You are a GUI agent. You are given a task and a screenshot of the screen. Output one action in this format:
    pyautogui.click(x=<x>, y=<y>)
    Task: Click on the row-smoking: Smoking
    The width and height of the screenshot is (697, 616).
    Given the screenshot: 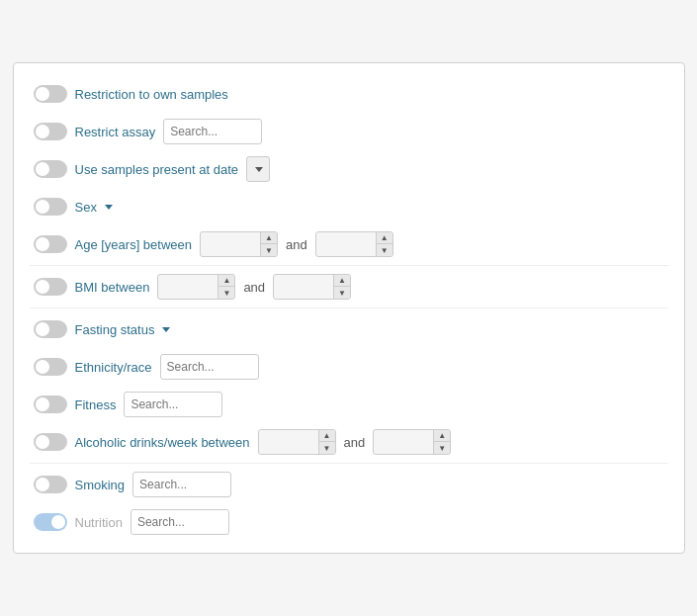 What is the action you would take?
    pyautogui.click(x=349, y=484)
    